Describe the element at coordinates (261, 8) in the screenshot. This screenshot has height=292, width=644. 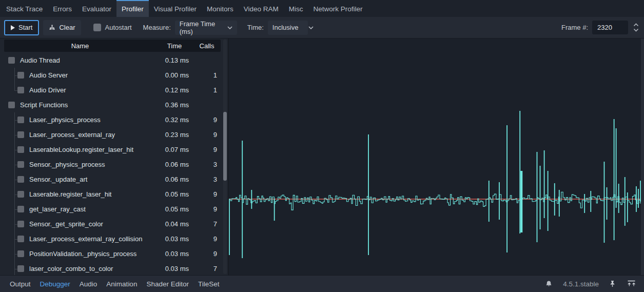
I see `tab-video-ram: Video RAM` at that location.